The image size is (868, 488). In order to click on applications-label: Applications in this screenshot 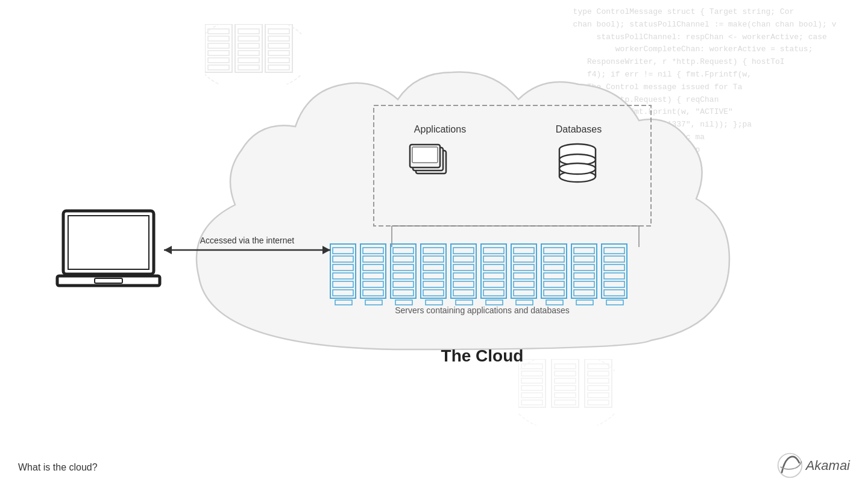, I will do `click(440, 129)`.